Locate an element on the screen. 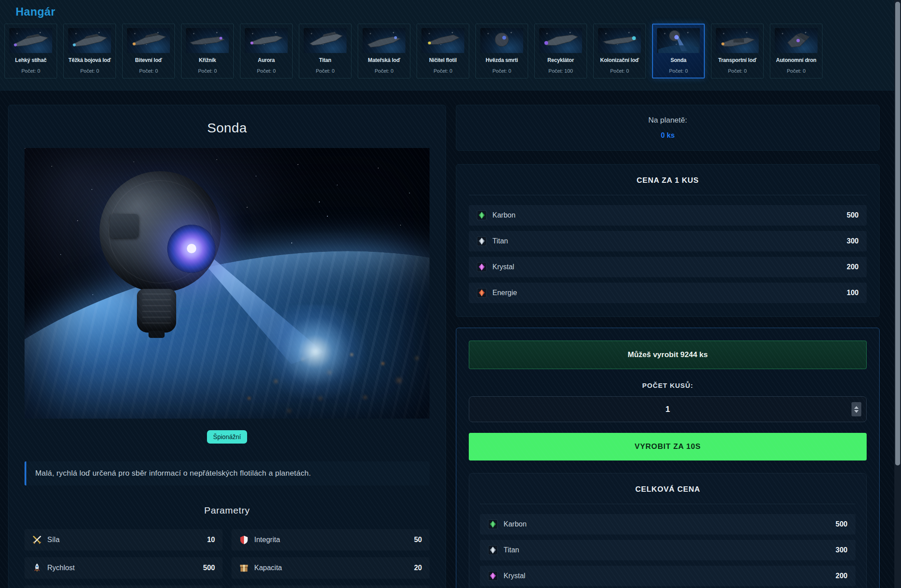 Image resolution: width=901 pixels, height=588 pixels. parameter-value: 500 is located at coordinates (209, 568).